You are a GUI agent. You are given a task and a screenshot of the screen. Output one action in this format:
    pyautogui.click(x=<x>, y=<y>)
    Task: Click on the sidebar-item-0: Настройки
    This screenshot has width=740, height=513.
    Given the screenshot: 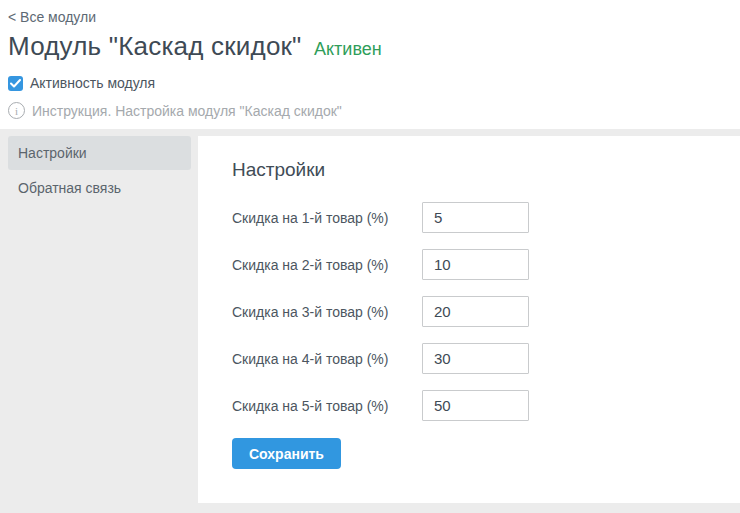 What is the action you would take?
    pyautogui.click(x=100, y=153)
    